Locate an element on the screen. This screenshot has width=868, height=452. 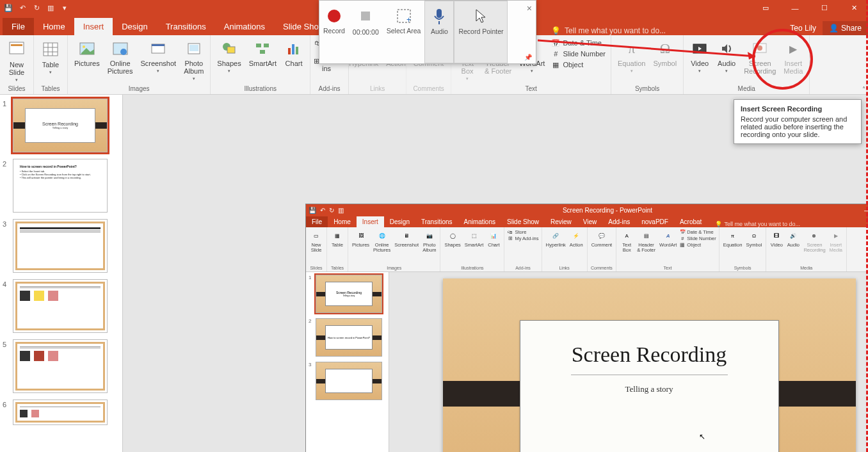
object-button: ▦Object is located at coordinates (579, 65).